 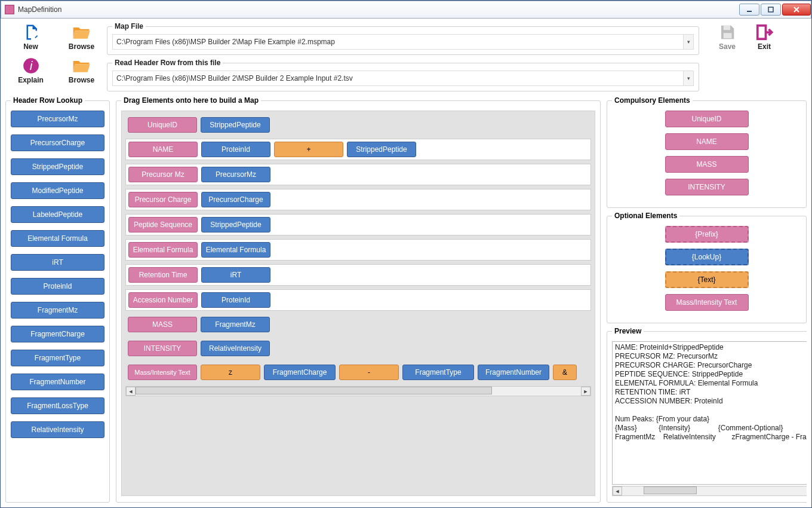 What do you see at coordinates (707, 234) in the screenshot?
I see `optional-element: {Prefix}` at bounding box center [707, 234].